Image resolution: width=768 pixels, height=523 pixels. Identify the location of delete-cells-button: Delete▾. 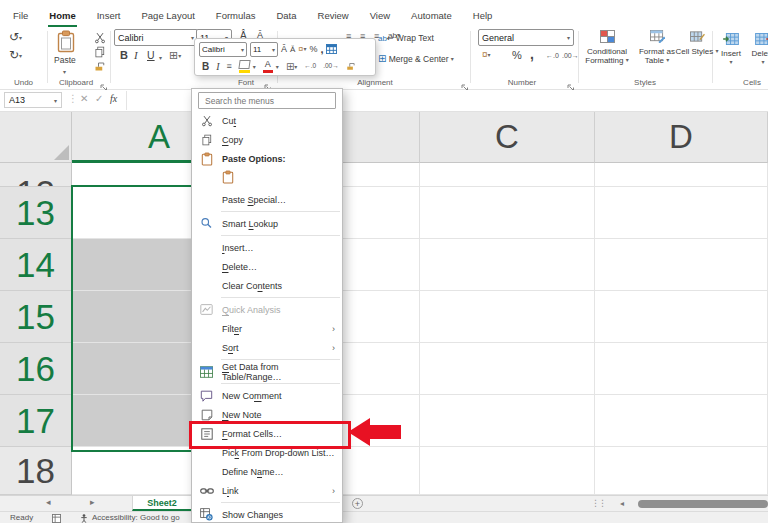
(758, 50).